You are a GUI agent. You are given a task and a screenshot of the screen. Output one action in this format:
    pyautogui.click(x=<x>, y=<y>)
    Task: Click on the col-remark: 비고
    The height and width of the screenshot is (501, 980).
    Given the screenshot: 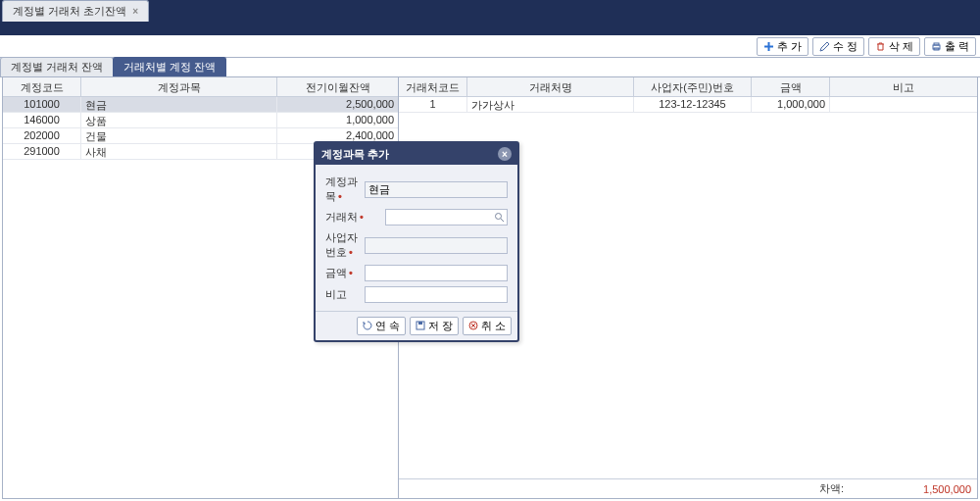 What is the action you would take?
    pyautogui.click(x=904, y=86)
    